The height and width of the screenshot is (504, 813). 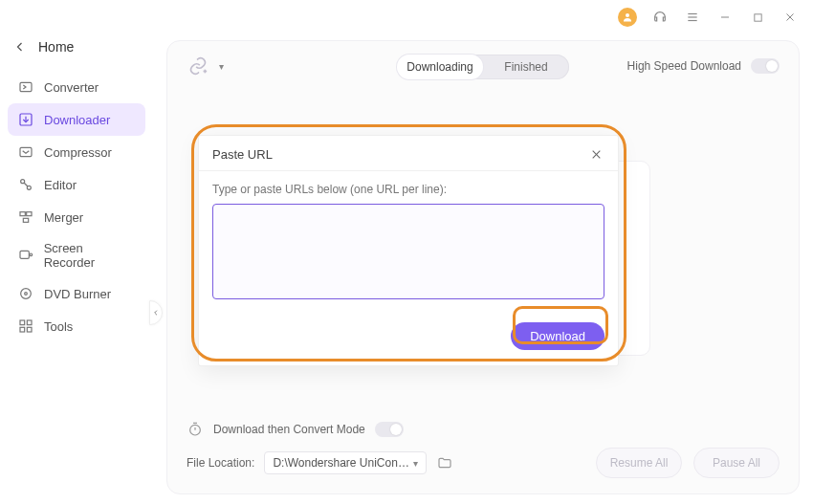 What do you see at coordinates (198, 66) in the screenshot?
I see `paste-url-icon` at bounding box center [198, 66].